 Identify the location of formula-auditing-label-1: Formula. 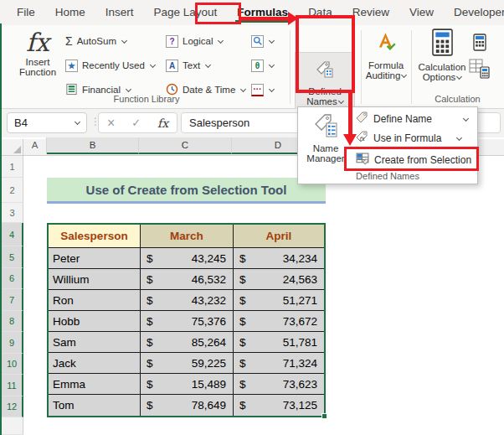
(386, 65).